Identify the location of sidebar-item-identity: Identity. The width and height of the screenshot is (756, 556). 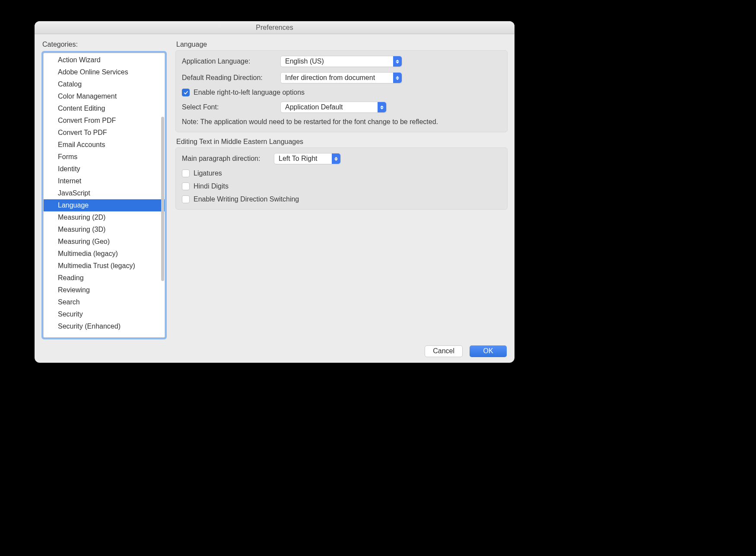
(104, 169).